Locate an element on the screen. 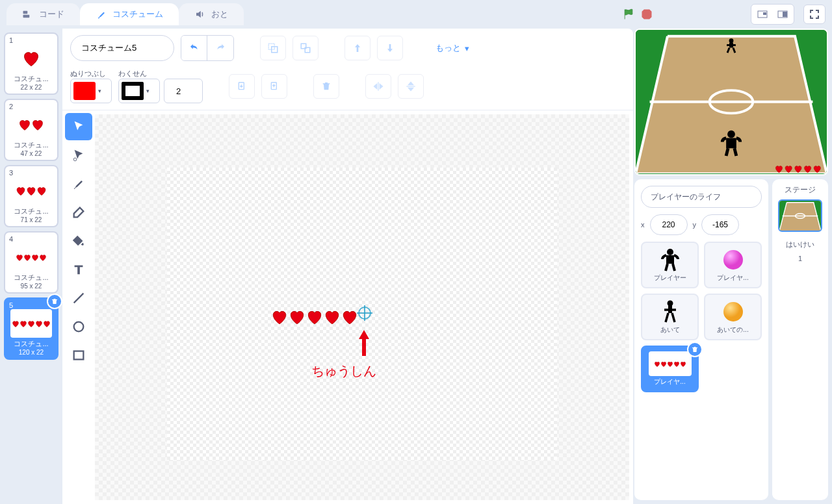 This screenshot has width=832, height=504. sprite-tile-player: プレイヤー is located at coordinates (670, 265).